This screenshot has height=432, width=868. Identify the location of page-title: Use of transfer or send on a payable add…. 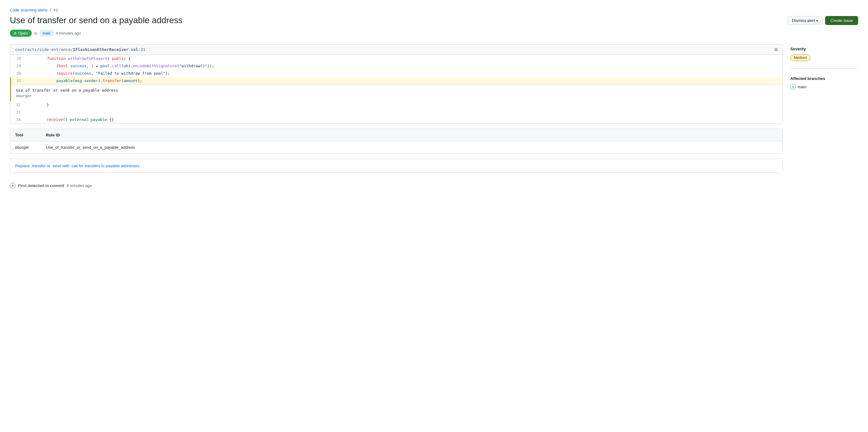
(96, 20).